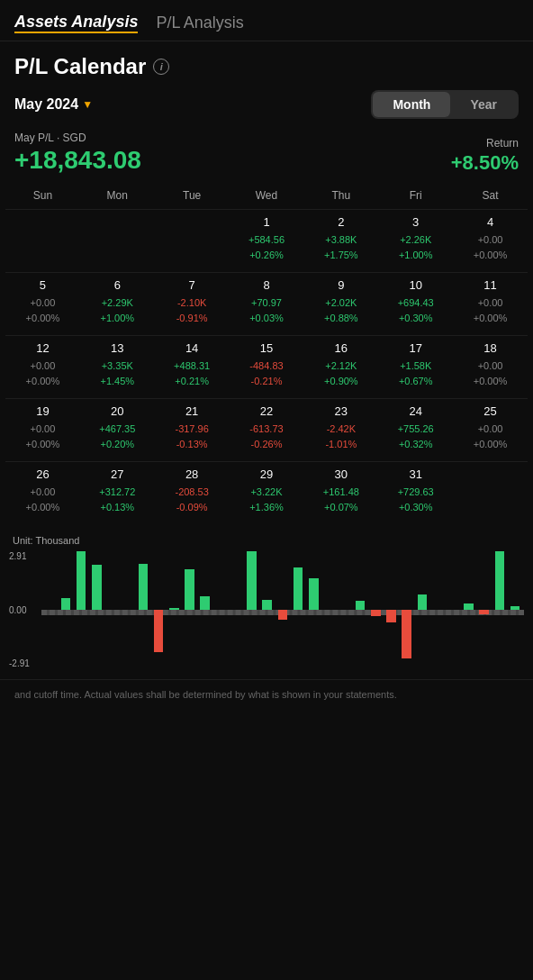  What do you see at coordinates (23, 557) in the screenshot?
I see `y-label-top: 2.91` at bounding box center [23, 557].